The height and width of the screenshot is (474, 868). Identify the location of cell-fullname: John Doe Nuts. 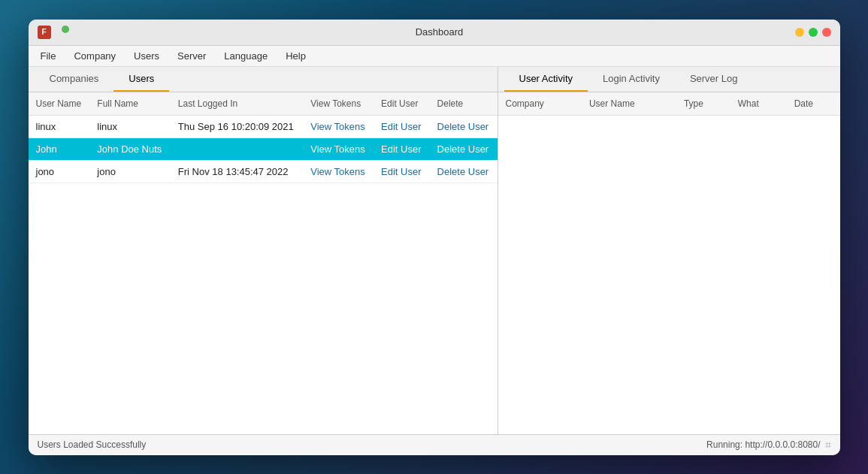
(130, 149).